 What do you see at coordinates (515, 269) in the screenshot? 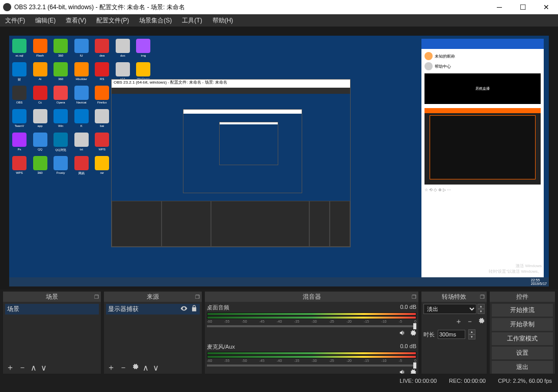
I see `windows-watermark: 激活 Windows 转到"设置"以激活 Windows。` at bounding box center [515, 269].